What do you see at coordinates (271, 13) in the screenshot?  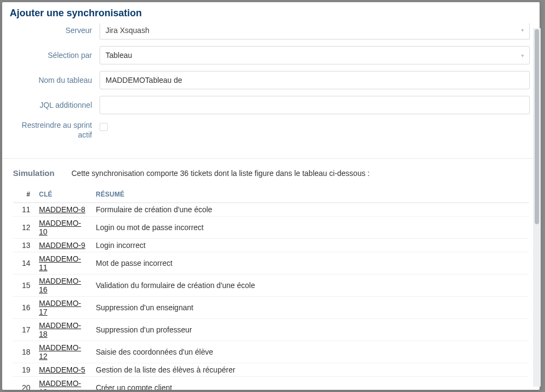 I see `modal-header: Ajouter une synchronisation` at bounding box center [271, 13].